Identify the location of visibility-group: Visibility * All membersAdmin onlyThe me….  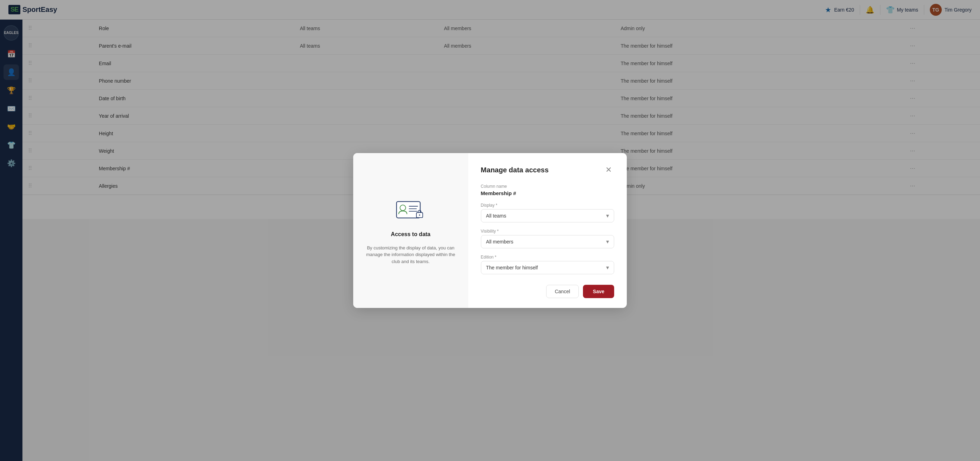
(547, 239).